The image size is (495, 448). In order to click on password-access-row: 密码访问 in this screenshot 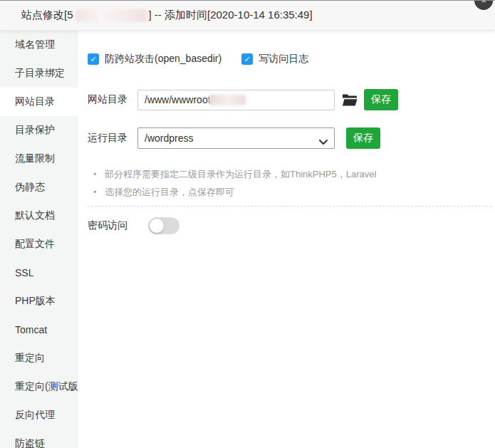, I will do `click(291, 226)`.